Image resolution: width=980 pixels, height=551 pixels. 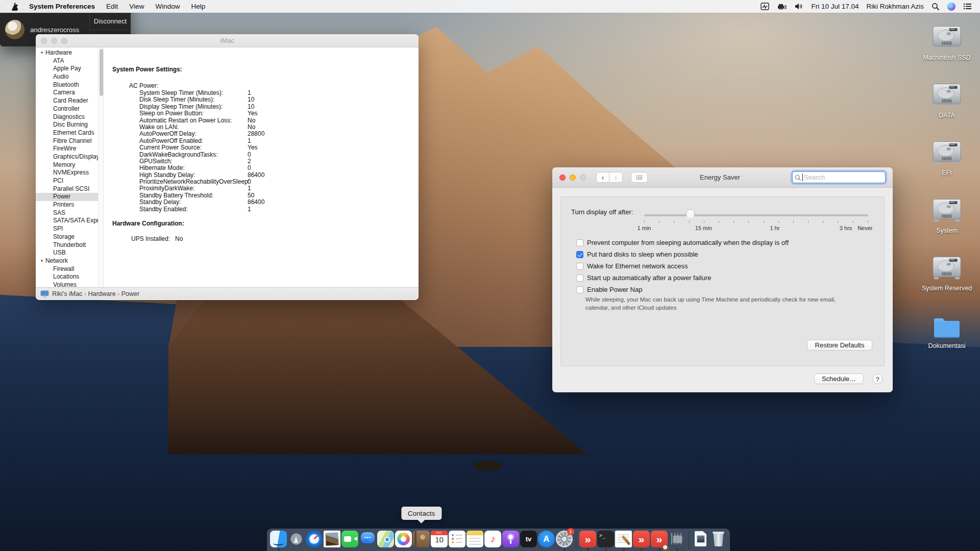 I want to click on sidebar-item-storage: Storage, so click(x=67, y=237).